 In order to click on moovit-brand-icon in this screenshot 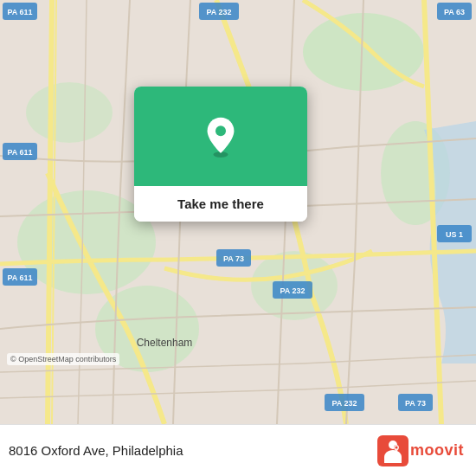, I will do `click(393, 451)`.